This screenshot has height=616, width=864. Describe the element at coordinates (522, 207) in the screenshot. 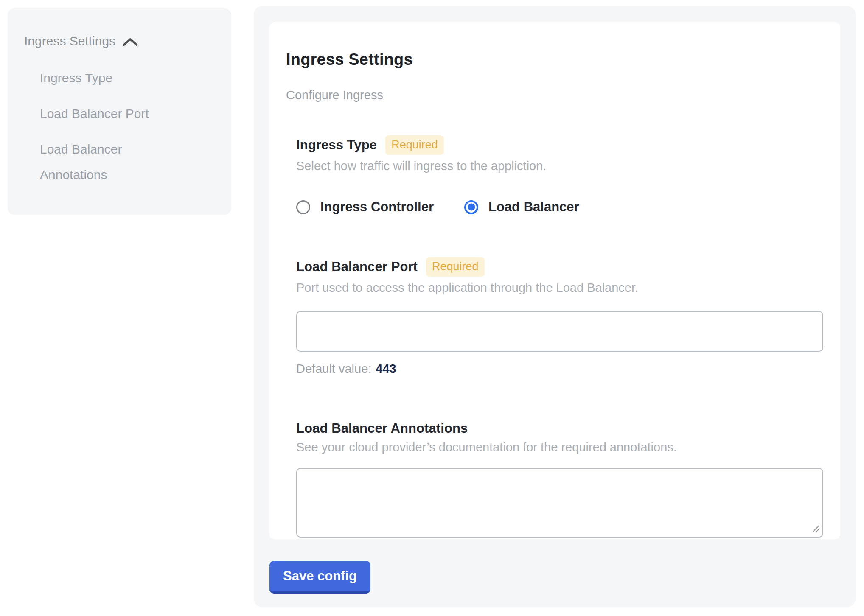

I see `radio-option-load-balancer: Load Balancer` at that location.